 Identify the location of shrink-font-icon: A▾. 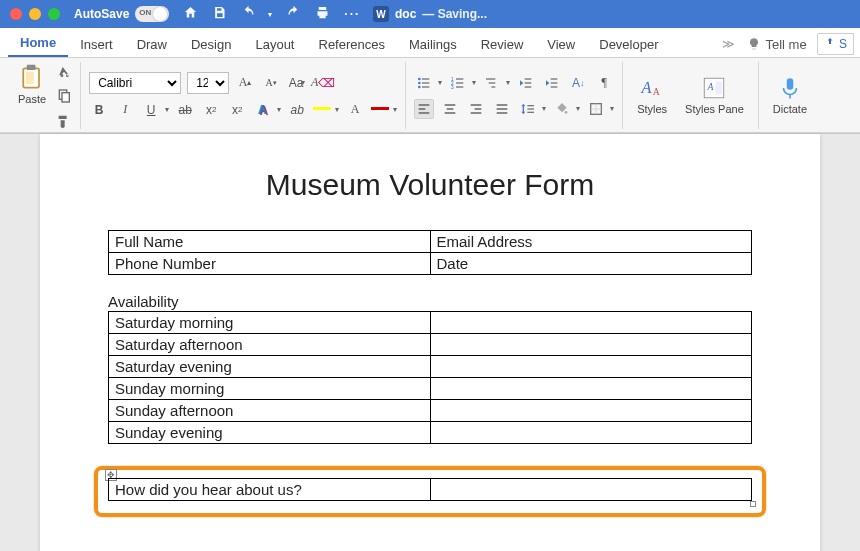
(271, 83).